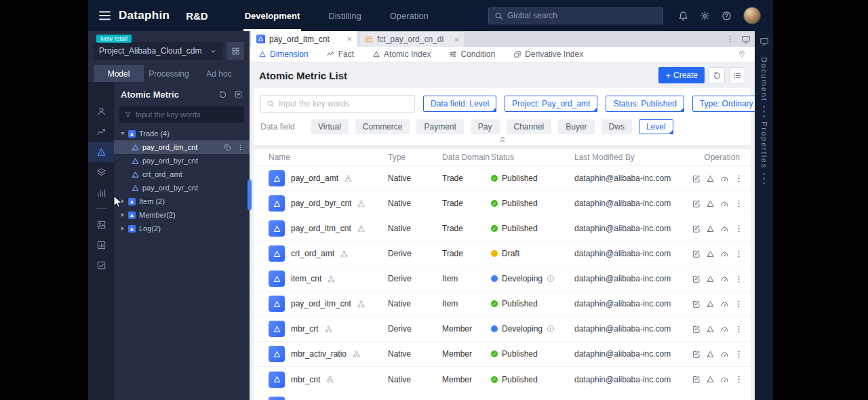 The image size is (868, 400). What do you see at coordinates (338, 104) in the screenshot?
I see `list-search` at bounding box center [338, 104].